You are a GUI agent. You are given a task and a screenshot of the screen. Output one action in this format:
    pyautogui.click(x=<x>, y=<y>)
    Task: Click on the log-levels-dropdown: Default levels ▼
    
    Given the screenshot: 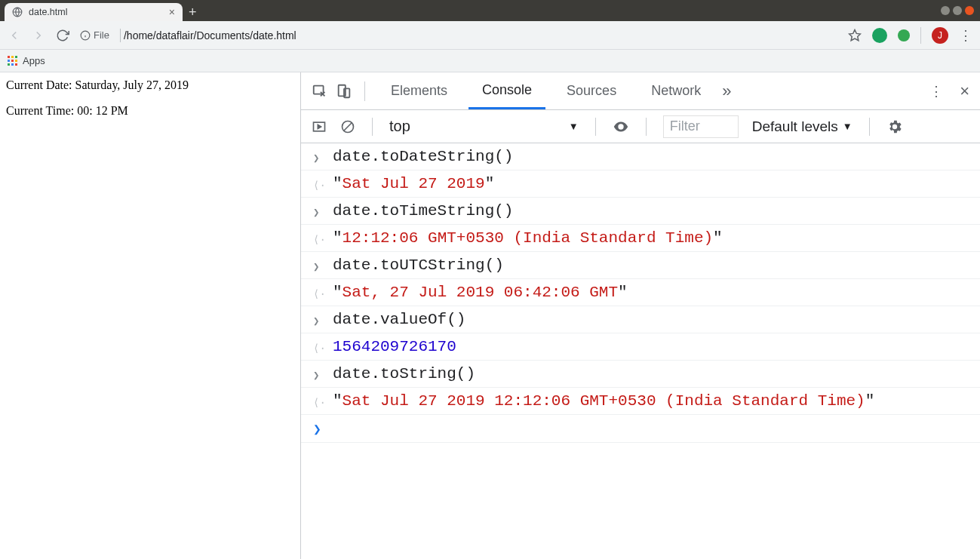 What is the action you would take?
    pyautogui.click(x=803, y=127)
    